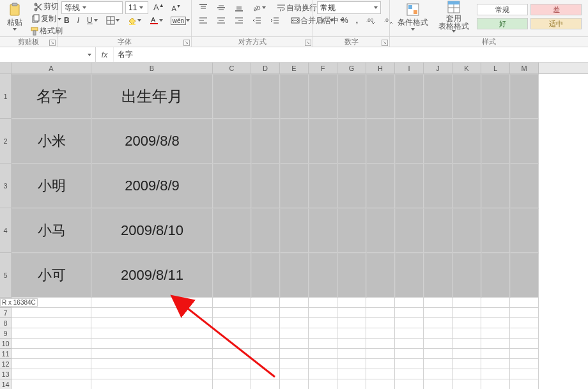 The width and height of the screenshot is (588, 389). Describe the element at coordinates (152, 186) in the screenshot. I see `cell-B3: 2009/8/9` at that location.